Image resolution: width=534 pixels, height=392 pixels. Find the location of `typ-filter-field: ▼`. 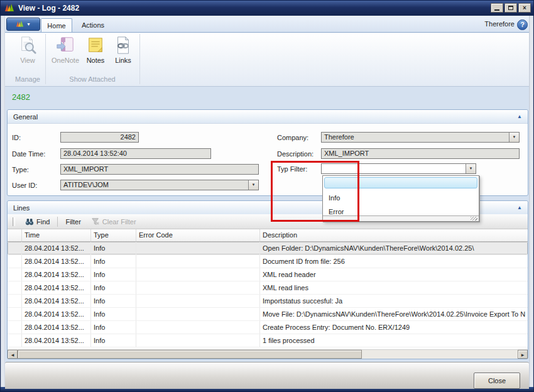

typ-filter-field: ▼ is located at coordinates (398, 168).